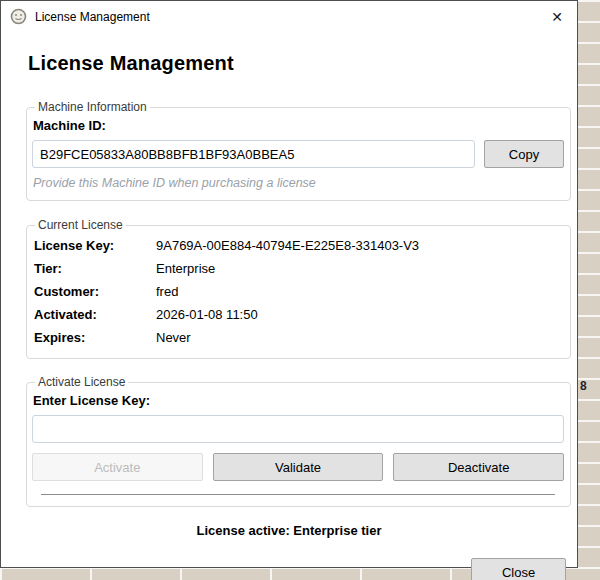  What do you see at coordinates (524, 154) in the screenshot?
I see `copy-button: Copy` at bounding box center [524, 154].